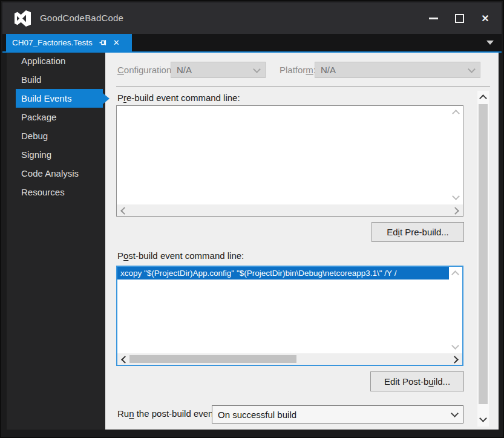 The image size is (504, 438). What do you see at coordinates (180, 255) in the screenshot?
I see `postbuild-label: Post-build event command line:` at bounding box center [180, 255].